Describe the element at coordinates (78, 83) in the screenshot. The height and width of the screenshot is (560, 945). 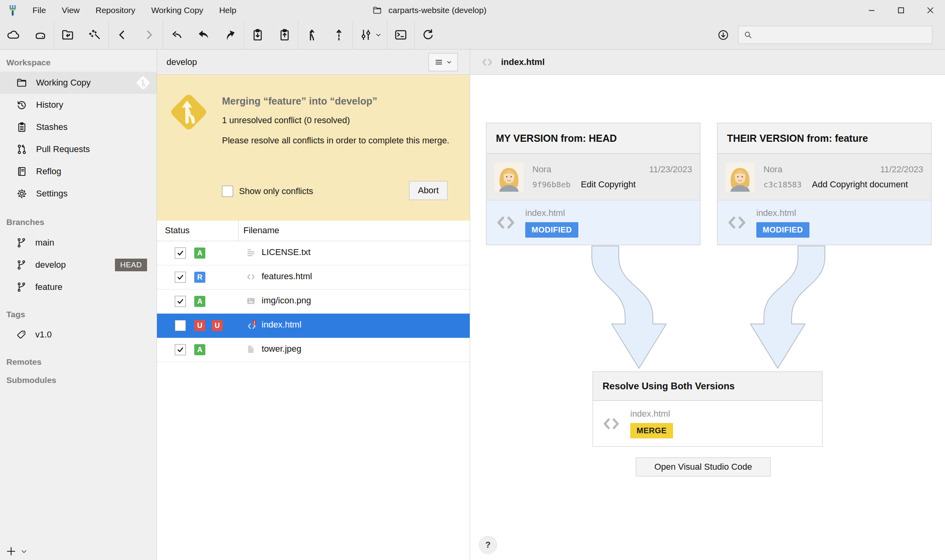
I see `sidebar-item-working-copy: Working Copy` at that location.